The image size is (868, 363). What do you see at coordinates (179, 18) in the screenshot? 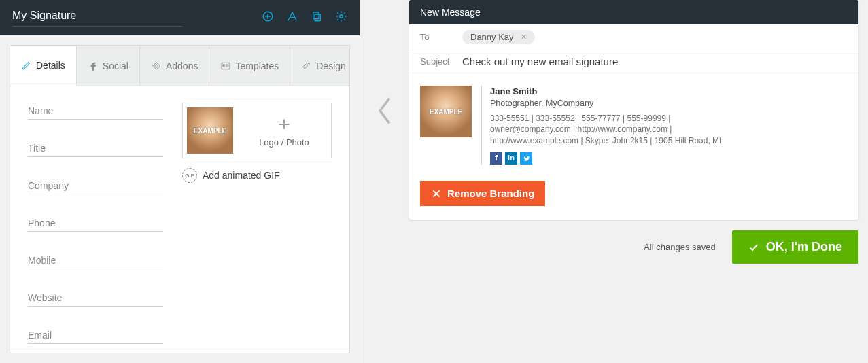
I see `top-bar: My Signature` at bounding box center [179, 18].